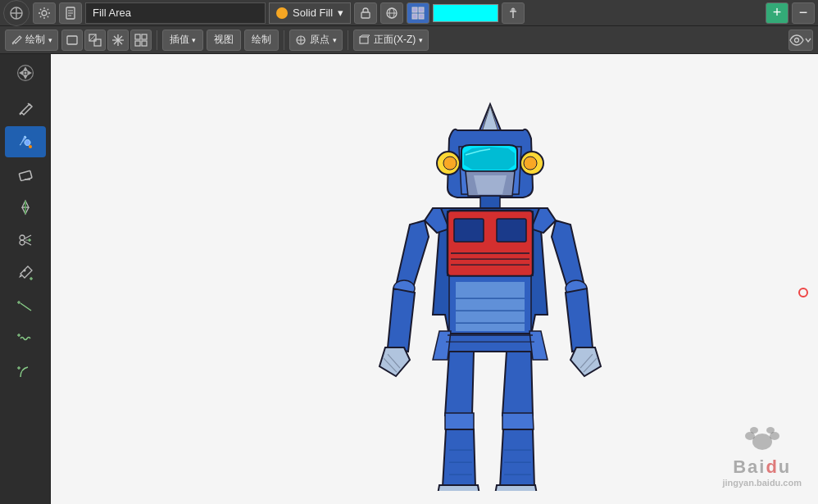 This screenshot has width=818, height=504. I want to click on eraser-tool, so click(25, 175).